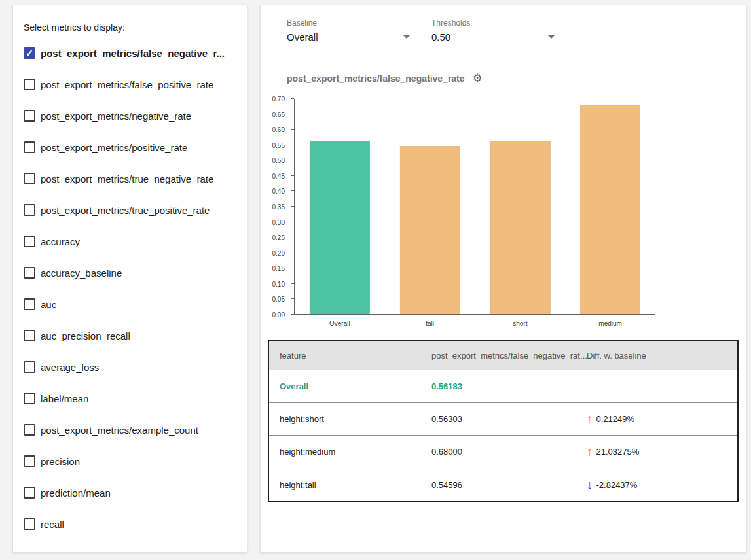  I want to click on table-row: height:medium 0.68000 ↑21.03275%, so click(503, 452).